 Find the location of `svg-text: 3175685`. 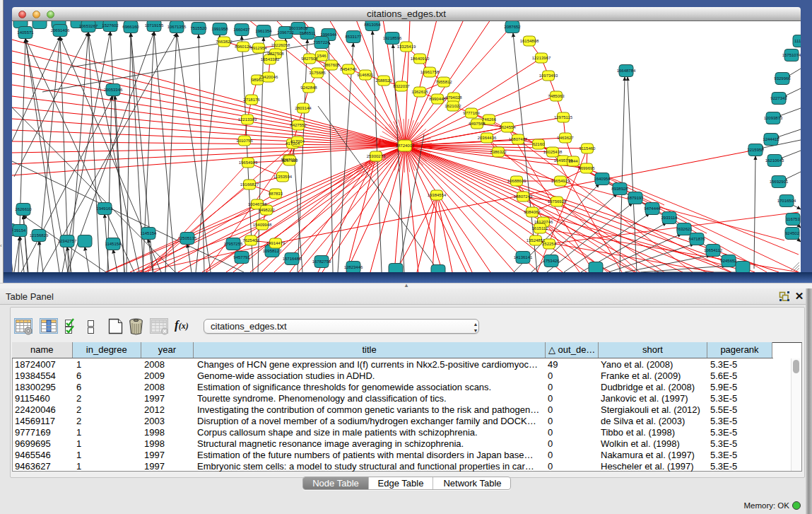

svg-text: 3175685 is located at coordinates (317, 73).